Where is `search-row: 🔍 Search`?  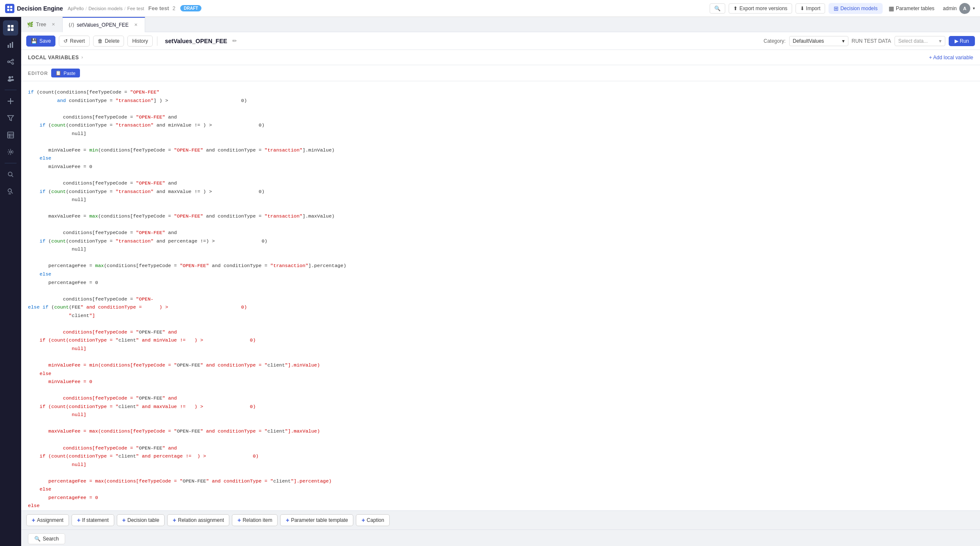 search-row: 🔍 Search is located at coordinates (501, 538).